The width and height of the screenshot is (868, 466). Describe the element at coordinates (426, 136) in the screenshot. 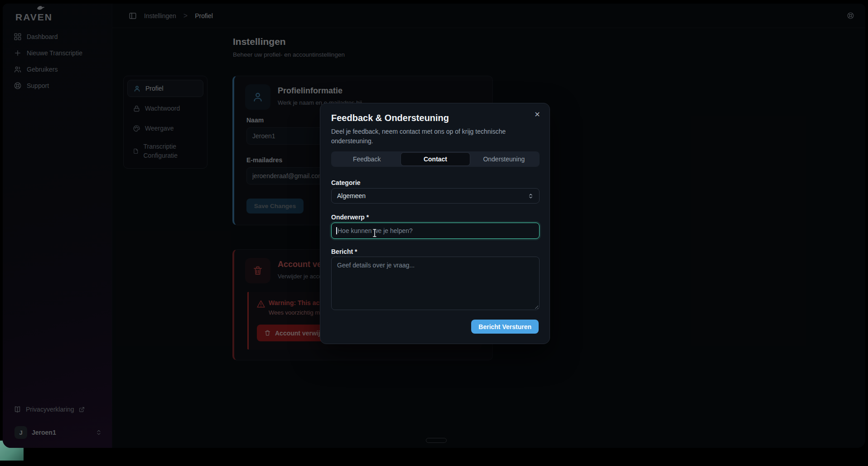

I see `modal-description: Deel je feedback, neem contact met ons o…` at that location.